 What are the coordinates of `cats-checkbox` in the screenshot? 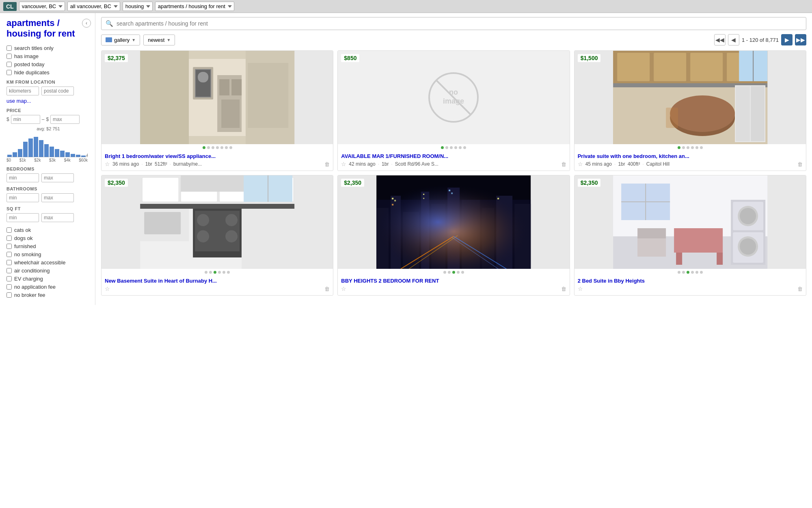 It's located at (9, 230).